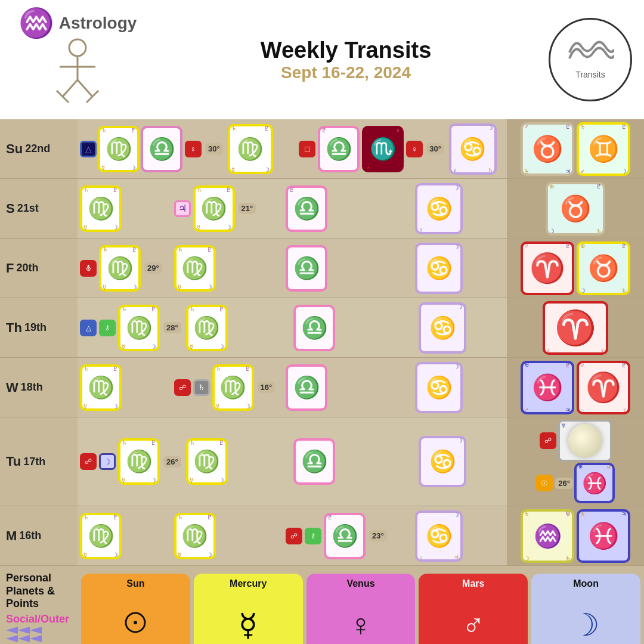  What do you see at coordinates (460, 268) in the screenshot?
I see `mars-f20: ♋ ☽` at bounding box center [460, 268].